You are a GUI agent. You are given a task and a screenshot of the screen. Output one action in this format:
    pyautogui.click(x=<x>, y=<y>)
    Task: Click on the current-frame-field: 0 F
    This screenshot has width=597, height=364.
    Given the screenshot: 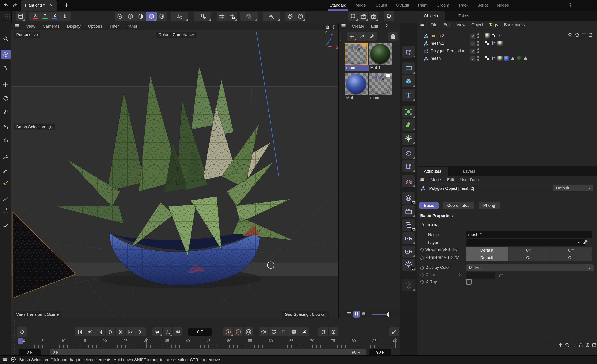 What is the action you would take?
    pyautogui.click(x=200, y=332)
    